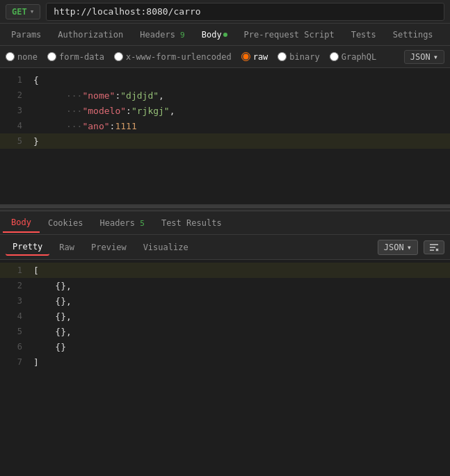 Image resolution: width=450 pixels, height=476 pixels. I want to click on resp-line-1: 1 [, so click(225, 270).